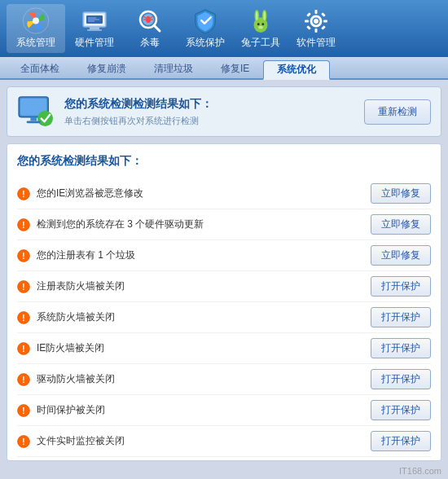 The height and width of the screenshot is (479, 448). I want to click on tab-bar: 全面体检 修复崩溃 清理垃圾 修复IE 系统优化, so click(224, 68).